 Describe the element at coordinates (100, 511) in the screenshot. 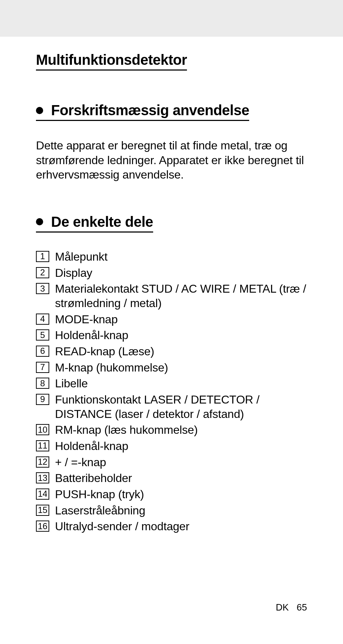

I see `part-label: Laserstråleåbning` at that location.